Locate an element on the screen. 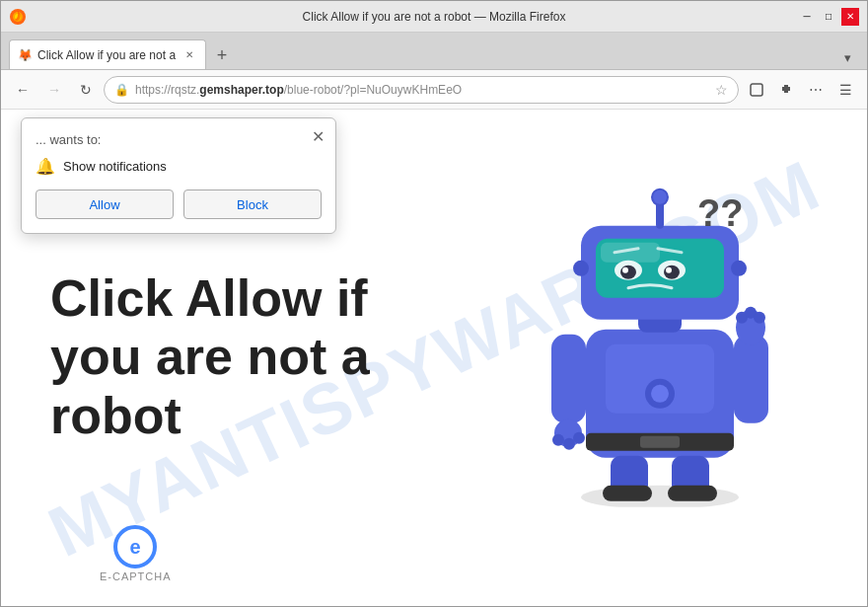  title-bar: Click Allow if you are not a robot — Moz… is located at coordinates (434, 17).